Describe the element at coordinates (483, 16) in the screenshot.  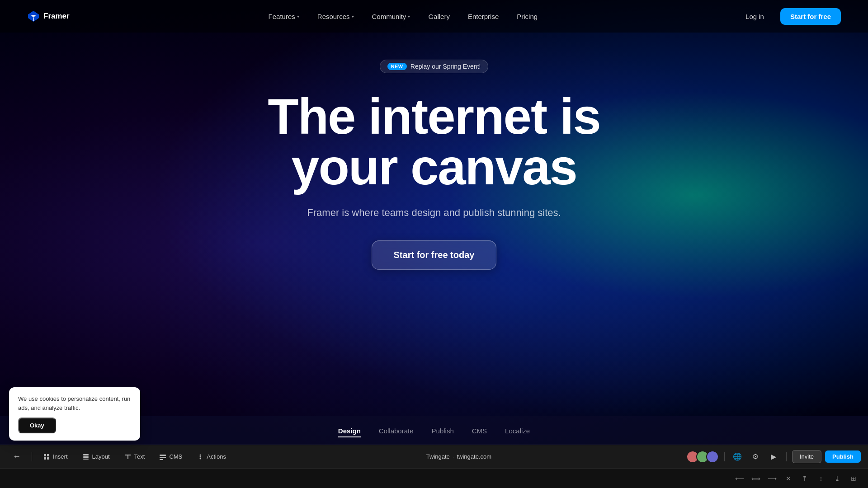
I see `nav-enterprise: Enterprise` at that location.